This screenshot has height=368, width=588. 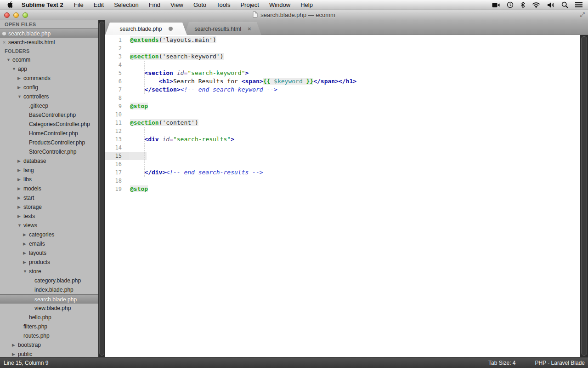 What do you see at coordinates (49, 42) in the screenshot?
I see `open-file-search-results.html: ×search-results.html` at bounding box center [49, 42].